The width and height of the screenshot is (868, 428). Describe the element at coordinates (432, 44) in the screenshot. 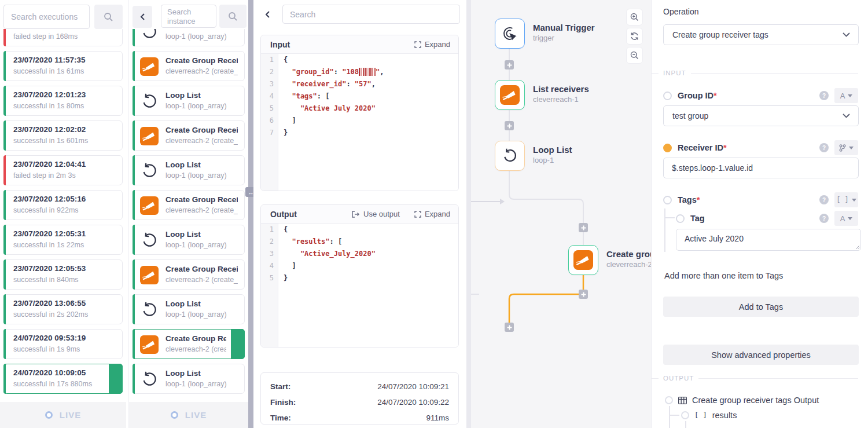

I see `input-expand-button: Expand` at that location.